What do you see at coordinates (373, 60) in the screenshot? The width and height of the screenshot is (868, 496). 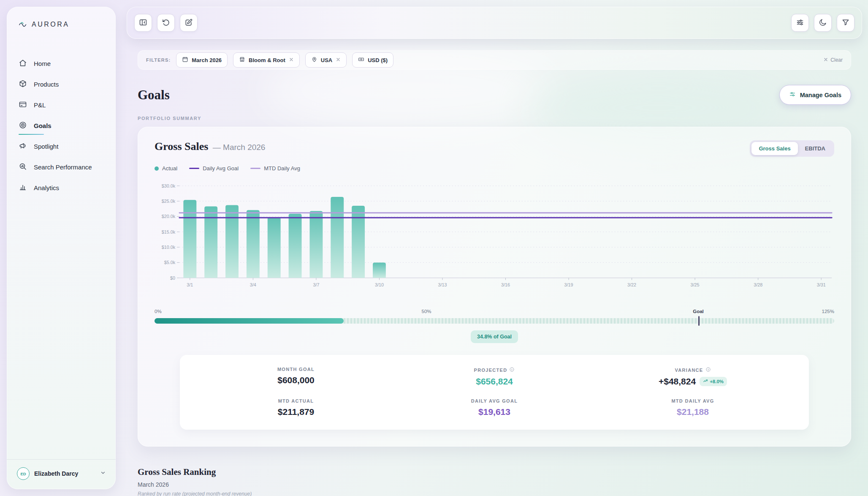 I see `filter-chip-currency: USD ($)` at bounding box center [373, 60].